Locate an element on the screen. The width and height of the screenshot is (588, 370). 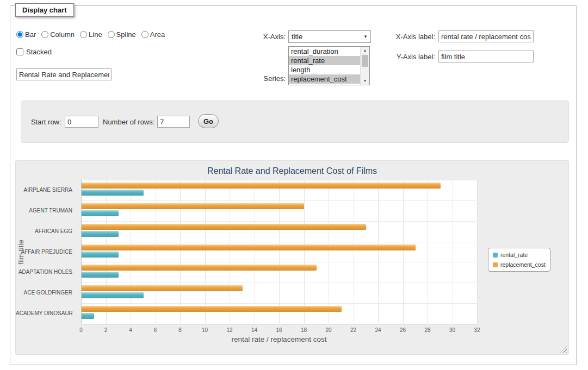
chart-type-radio-label: Column is located at coordinates (62, 35).